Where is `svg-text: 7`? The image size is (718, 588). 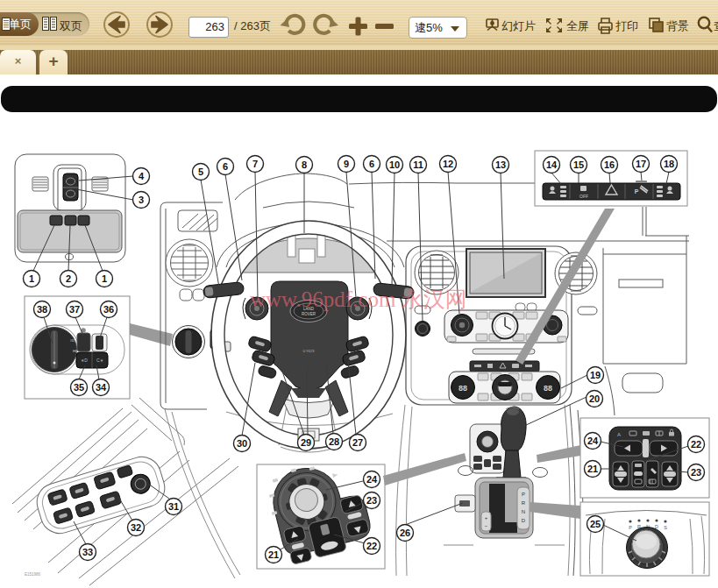 svg-text: 7 is located at coordinates (255, 164).